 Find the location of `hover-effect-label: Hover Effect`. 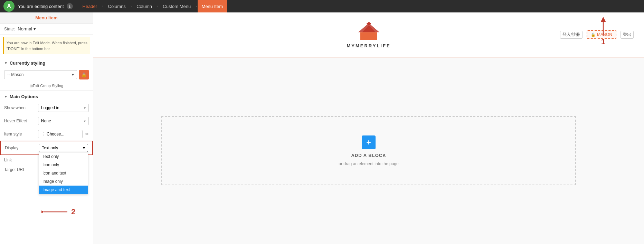

hover-effect-label: Hover Effect is located at coordinates (20, 121).